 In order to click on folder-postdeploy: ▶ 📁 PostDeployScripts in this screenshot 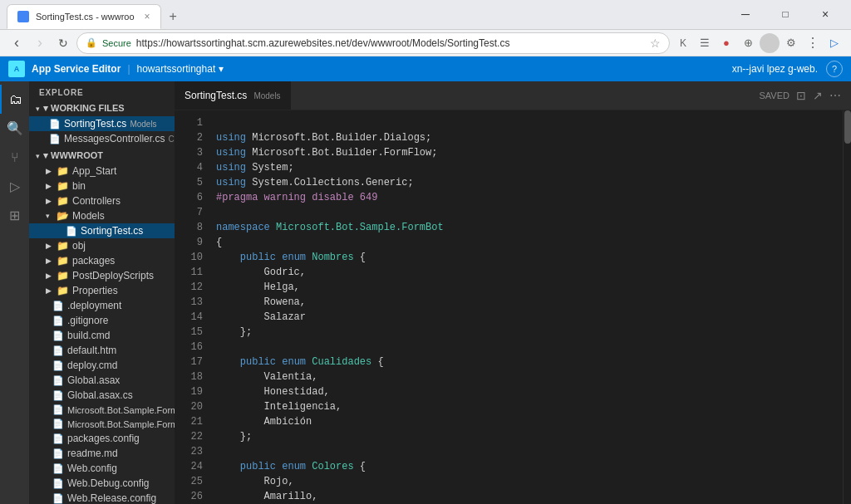, I will do `click(101, 276)`.